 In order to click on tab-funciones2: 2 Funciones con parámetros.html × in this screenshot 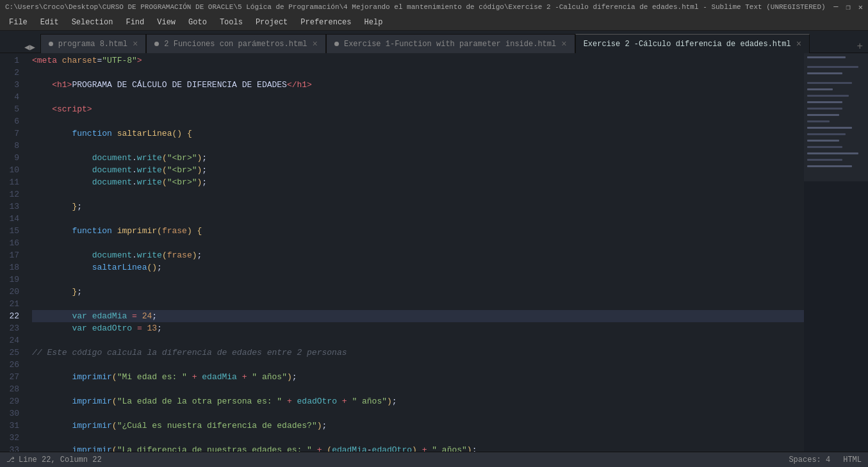, I will do `click(236, 44)`.